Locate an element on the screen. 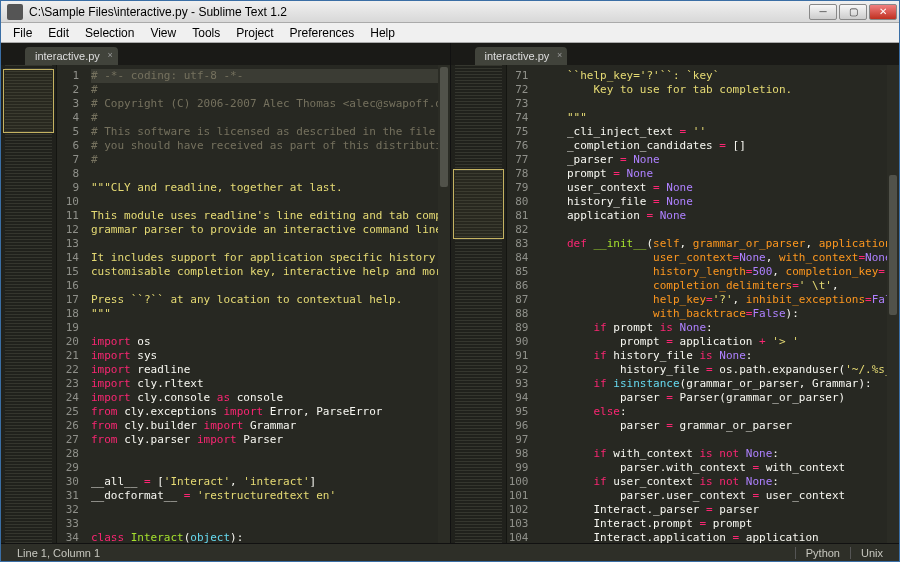  gutter-right: 71 72 73 74 75 76 77 78 79 80 81 82 83 8… is located at coordinates (521, 304).